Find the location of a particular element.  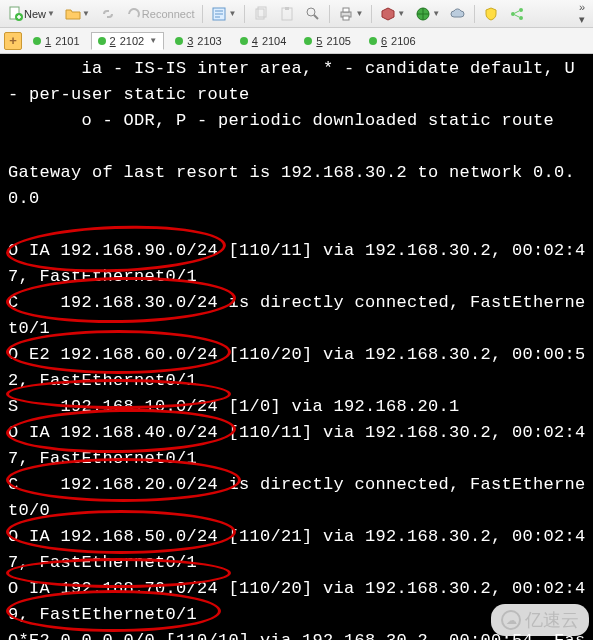

chain-icon is located at coordinates (108, 14).